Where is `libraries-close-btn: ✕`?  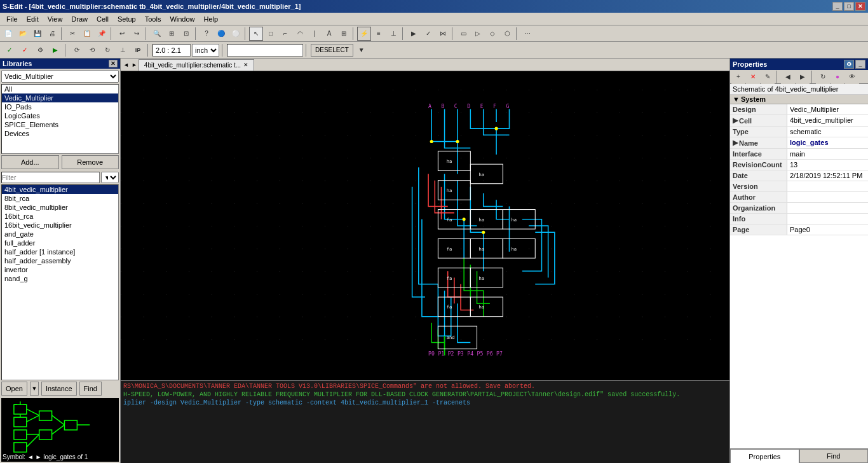
libraries-close-btn: ✕ is located at coordinates (113, 64).